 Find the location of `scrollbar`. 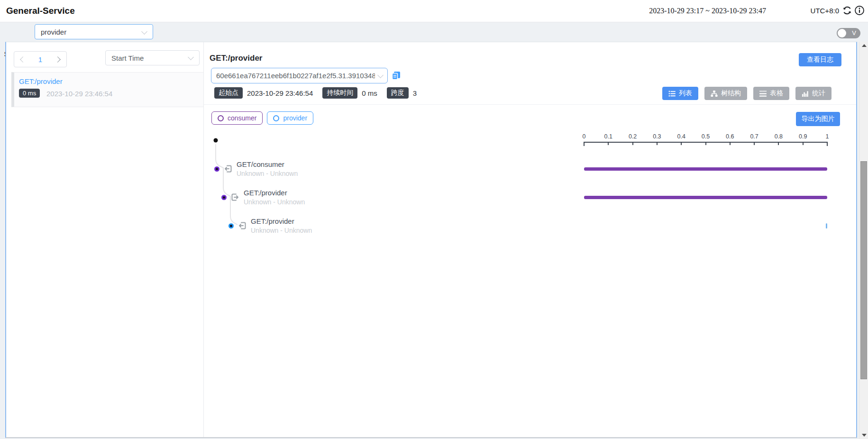

scrollbar is located at coordinates (864, 240).